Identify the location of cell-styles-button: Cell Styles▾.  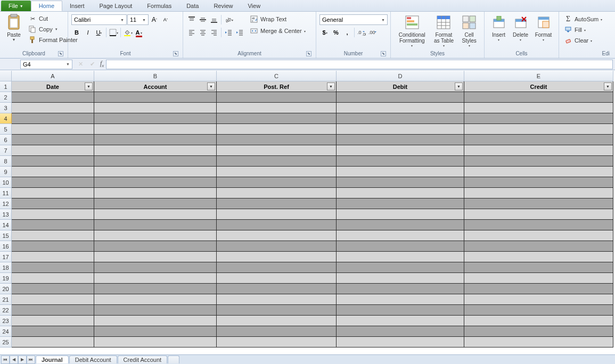
(469, 31).